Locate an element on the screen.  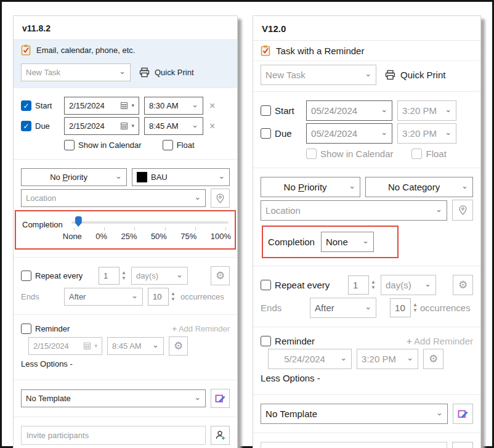
start-time-select: 8:30 AM ⌄ is located at coordinates (174, 106).